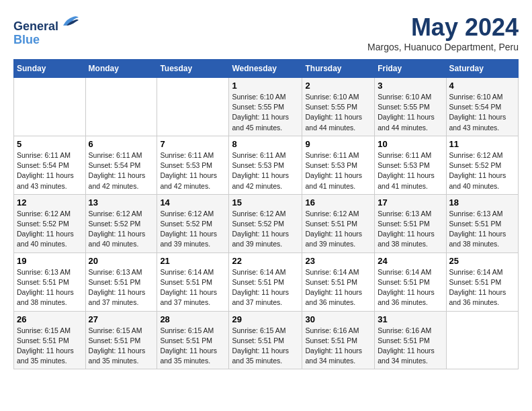  What do you see at coordinates (265, 320) in the screenshot?
I see `day-number: 29` at bounding box center [265, 320].